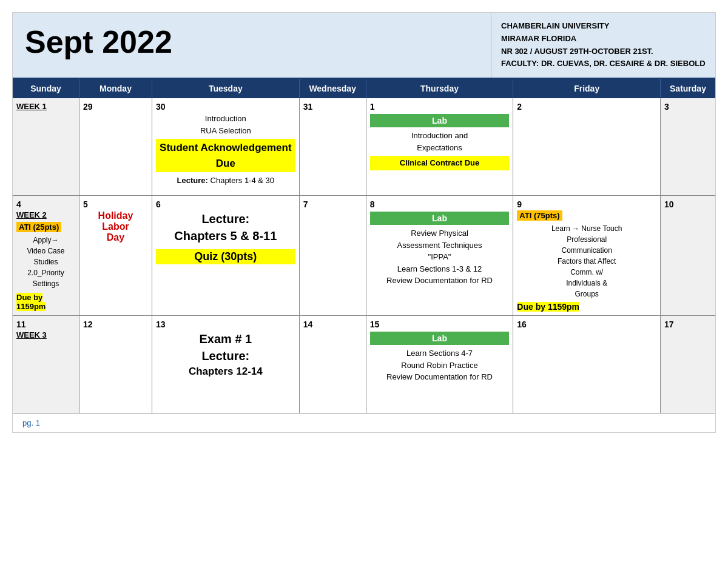 The height and width of the screenshot is (562, 728). Describe the element at coordinates (440, 338) in the screenshot. I see `week3-thu-lab: Lab` at that location.